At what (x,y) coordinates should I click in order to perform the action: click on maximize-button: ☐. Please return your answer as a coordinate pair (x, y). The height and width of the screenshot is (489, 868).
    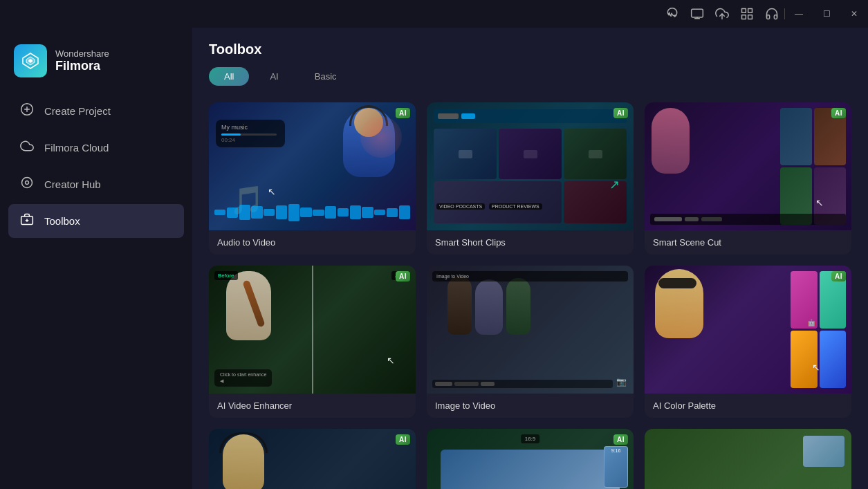
    Looking at the image, I should click on (827, 14).